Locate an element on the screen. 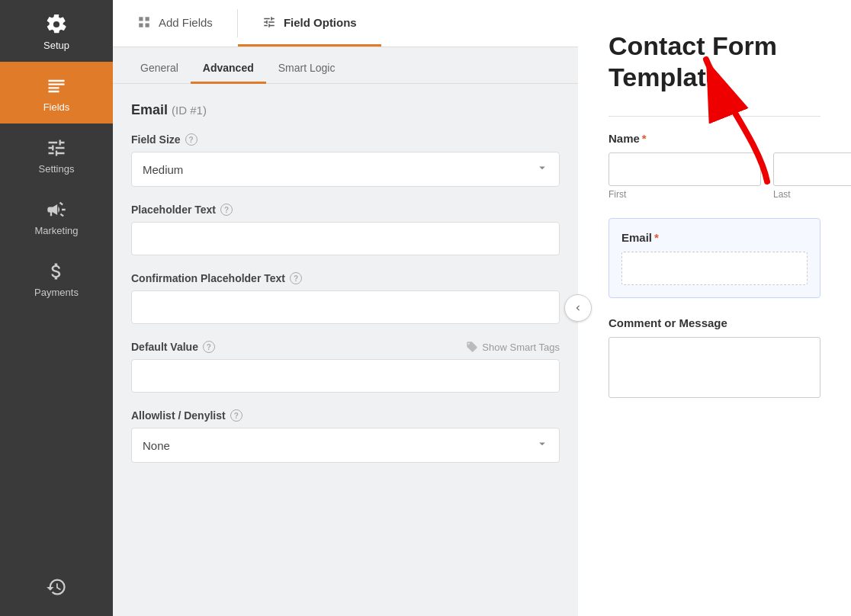 The width and height of the screenshot is (851, 616). history-icon is located at coordinates (56, 587).